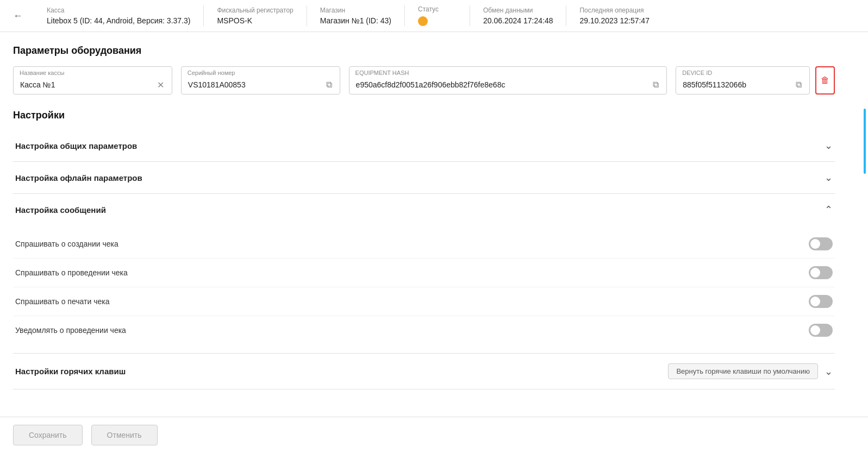  What do you see at coordinates (71, 372) in the screenshot?
I see `accordion-hotkeys-label: Настройки горячих клавиш` at bounding box center [71, 372].